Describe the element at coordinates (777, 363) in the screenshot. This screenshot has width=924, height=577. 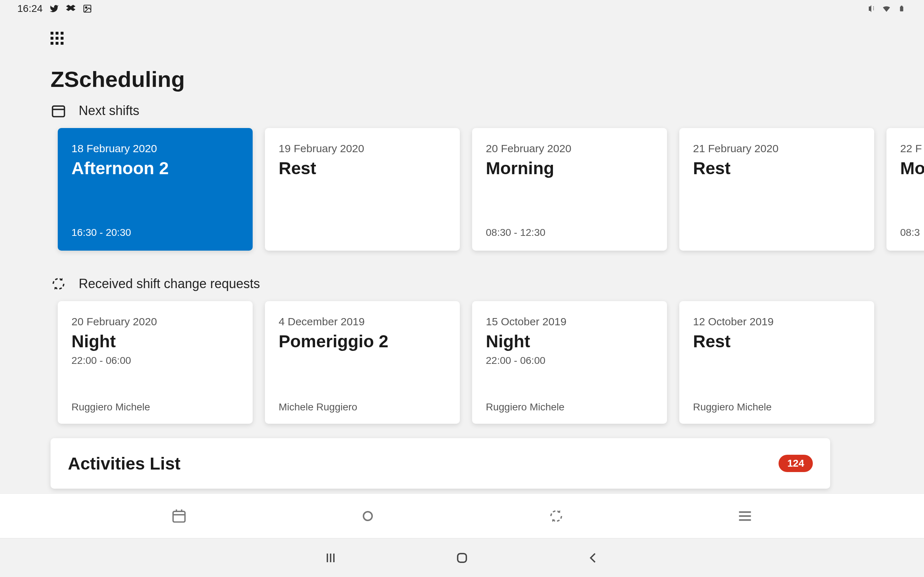
I see `request-card: 12 October 2019 Rest Ruggiero Michele` at that location.